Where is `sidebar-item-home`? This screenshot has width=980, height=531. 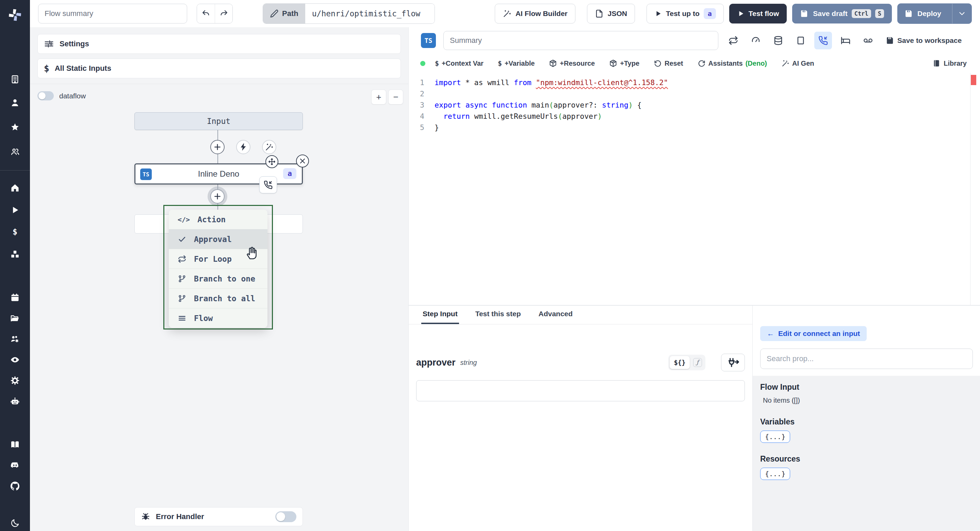 sidebar-item-home is located at coordinates (15, 188).